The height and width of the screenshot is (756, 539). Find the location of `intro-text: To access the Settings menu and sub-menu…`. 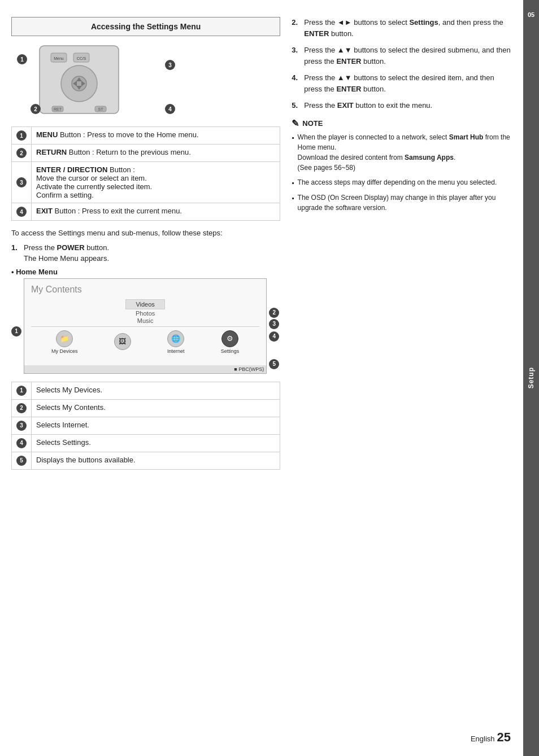

intro-text: To access the Settings menu and sub-menu… is located at coordinates (146, 233).